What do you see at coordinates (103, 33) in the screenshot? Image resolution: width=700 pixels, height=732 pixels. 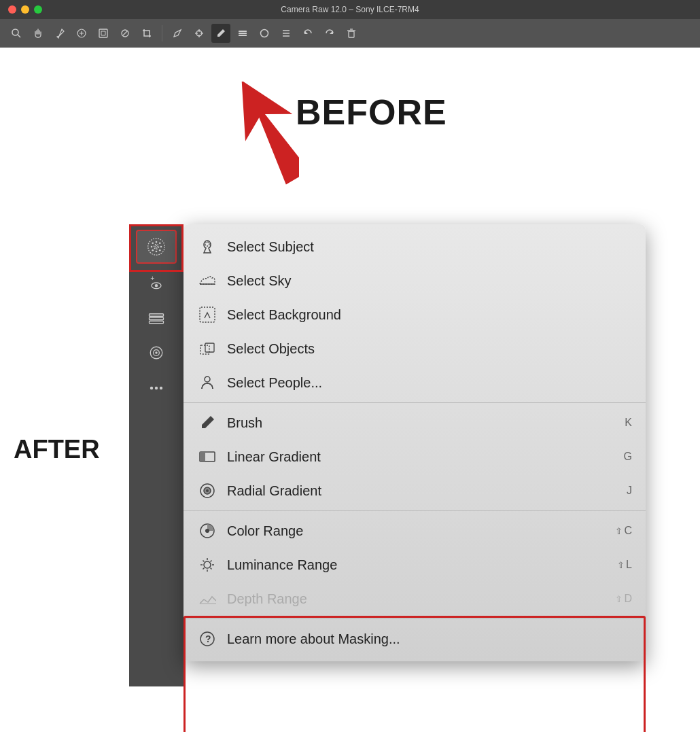 I see `transform-tool` at bounding box center [103, 33].